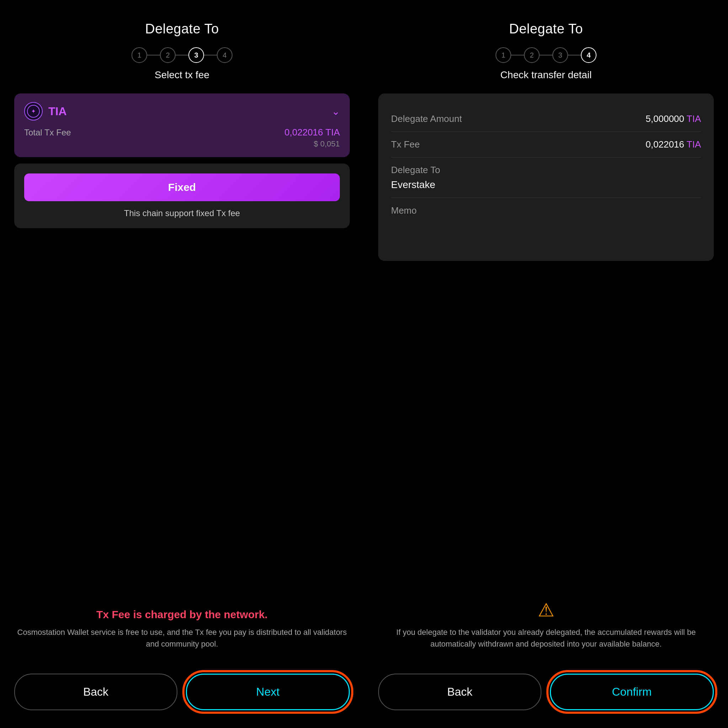 Image resolution: width=728 pixels, height=728 pixels. I want to click on left-steps: 1 2 3 4, so click(182, 55).